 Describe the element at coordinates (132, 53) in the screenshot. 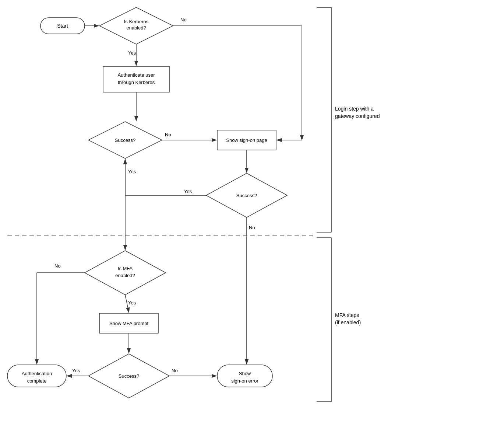

I see `kerberos-yes-label: Yes` at that location.